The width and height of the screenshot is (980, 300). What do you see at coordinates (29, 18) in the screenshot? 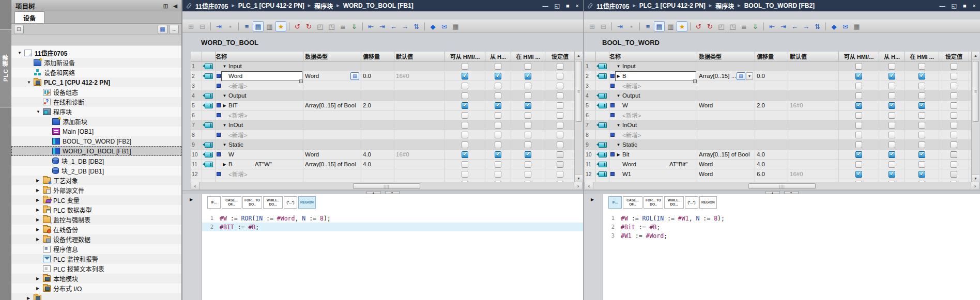
I see `tab-devices: 设备` at bounding box center [29, 18].